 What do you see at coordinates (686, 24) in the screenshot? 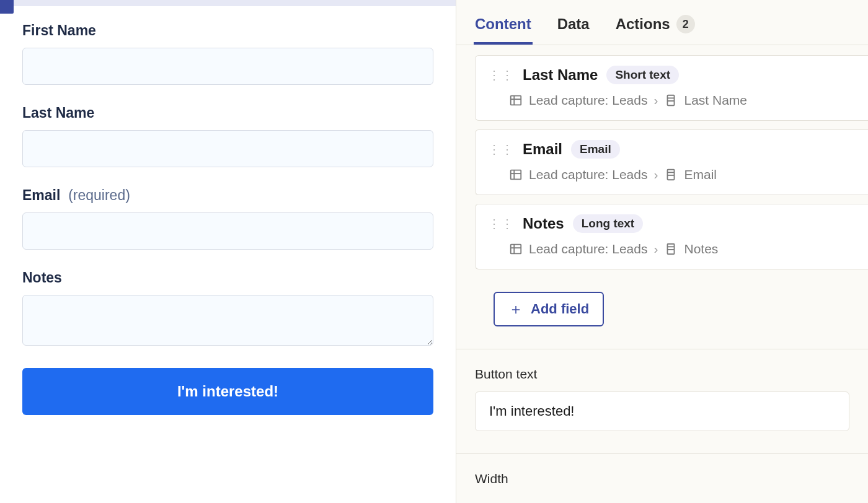
I see `actions-count-badge: 2` at bounding box center [686, 24].